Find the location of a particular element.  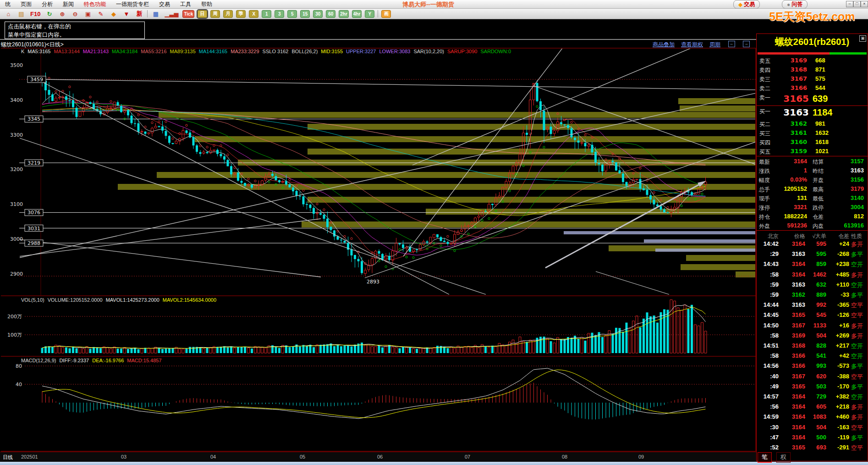

chart-view-icon: ▁▃▅ is located at coordinates (171, 14).